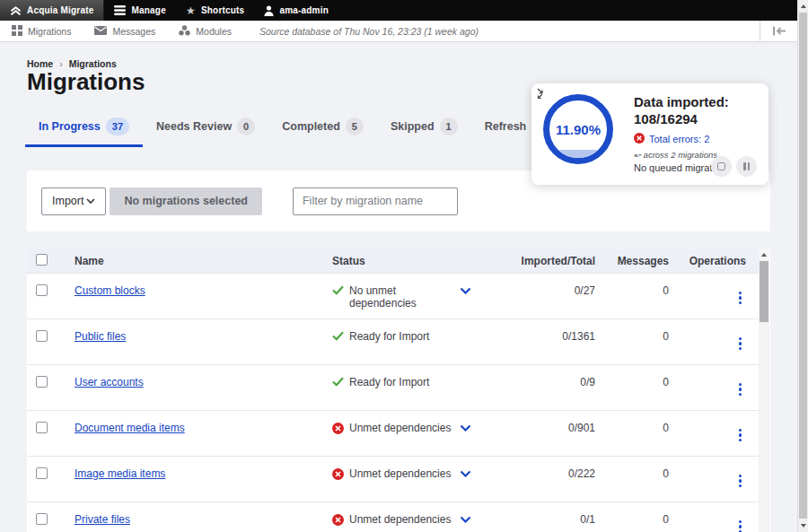 This screenshot has height=532, width=808. I want to click on toolbar-item-messages: Messages, so click(125, 31).